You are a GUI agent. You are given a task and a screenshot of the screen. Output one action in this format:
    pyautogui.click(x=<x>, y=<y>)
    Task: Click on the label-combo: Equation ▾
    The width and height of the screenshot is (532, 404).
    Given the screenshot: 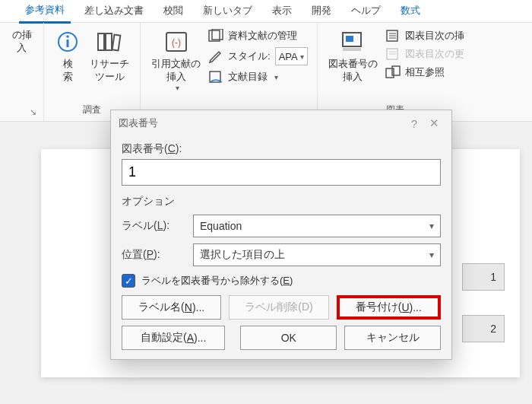 What is the action you would take?
    pyautogui.click(x=317, y=226)
    